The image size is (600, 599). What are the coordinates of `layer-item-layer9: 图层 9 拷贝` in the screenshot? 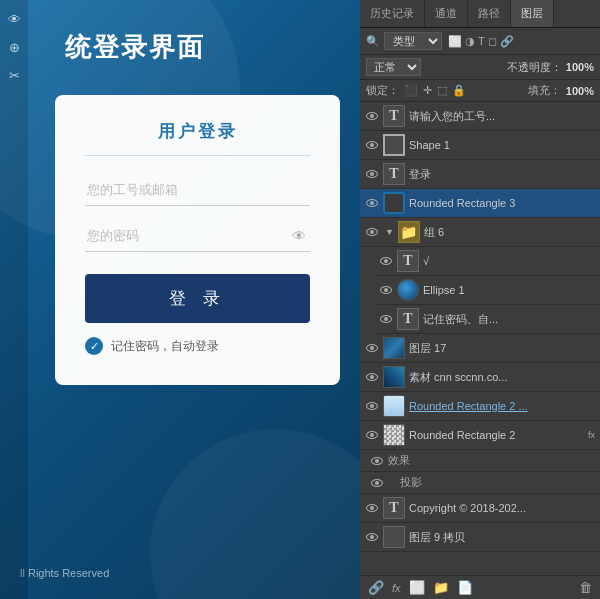 It's located at (480, 538).